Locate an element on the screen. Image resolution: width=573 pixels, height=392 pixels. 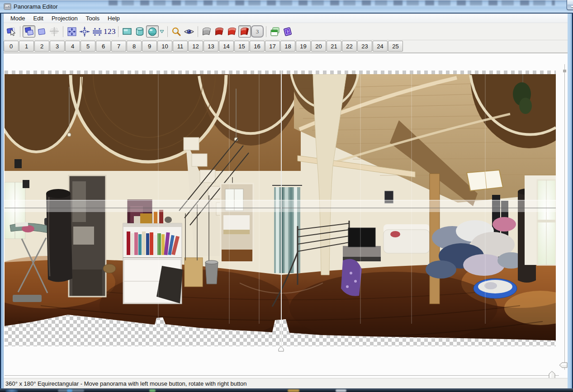
photometric-low-button is located at coordinates (219, 32).